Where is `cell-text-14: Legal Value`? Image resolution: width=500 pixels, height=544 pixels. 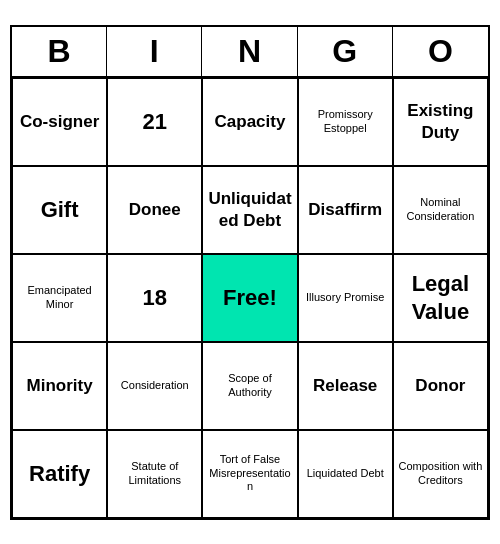
cell-text-14: Legal Value is located at coordinates (440, 298).